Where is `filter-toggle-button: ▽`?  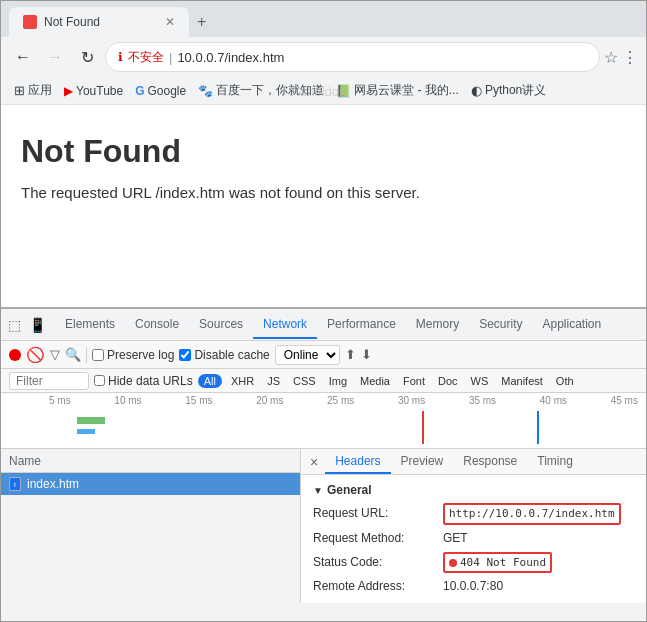 filter-toggle-button: ▽ is located at coordinates (55, 354).